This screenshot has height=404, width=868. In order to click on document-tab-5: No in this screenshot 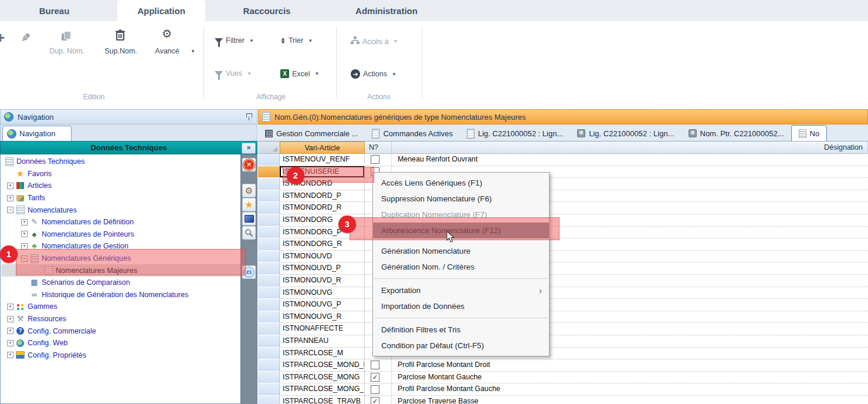, I will do `click(809, 133)`.